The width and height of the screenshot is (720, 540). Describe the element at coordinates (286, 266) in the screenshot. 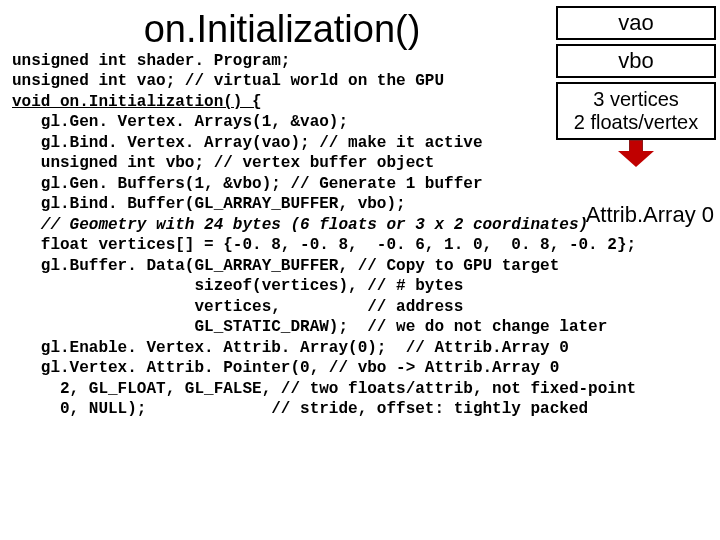

I see `code-line: gl.Buffer. Data(GL_ARRAY_BUFFER, // Copy…` at that location.